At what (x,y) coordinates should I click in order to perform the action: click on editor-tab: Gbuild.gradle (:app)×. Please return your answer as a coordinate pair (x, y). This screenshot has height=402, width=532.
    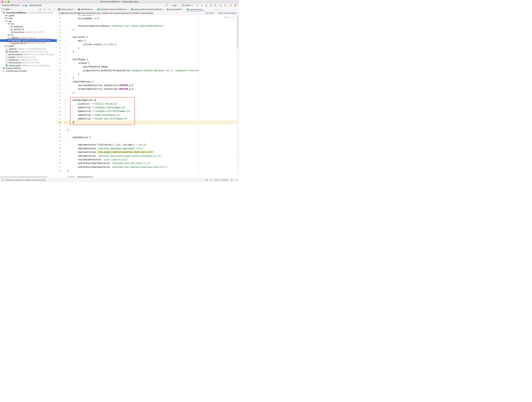
    Looking at the image, I should click on (195, 9).